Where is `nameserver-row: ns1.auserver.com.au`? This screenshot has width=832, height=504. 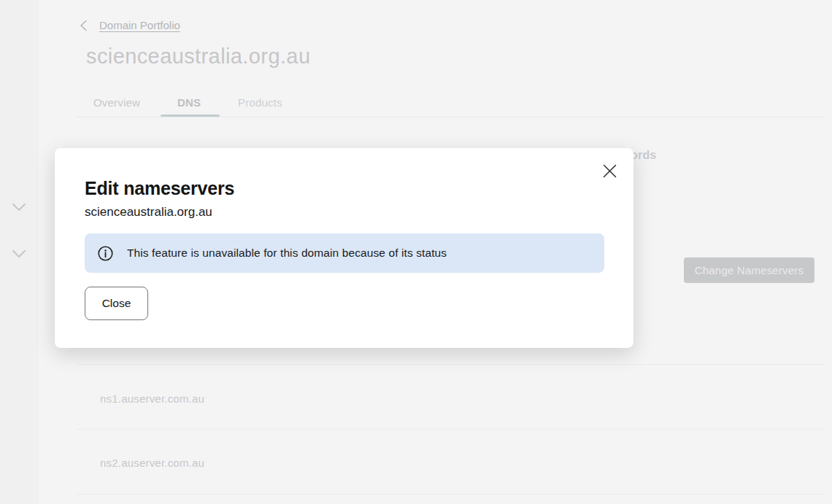
nameserver-row: ns1.auserver.com.au is located at coordinates (152, 398).